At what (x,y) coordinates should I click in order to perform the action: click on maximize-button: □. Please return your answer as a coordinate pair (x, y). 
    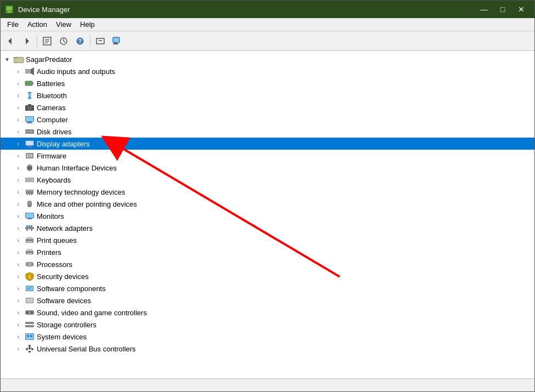
    Looking at the image, I should click on (503, 9).